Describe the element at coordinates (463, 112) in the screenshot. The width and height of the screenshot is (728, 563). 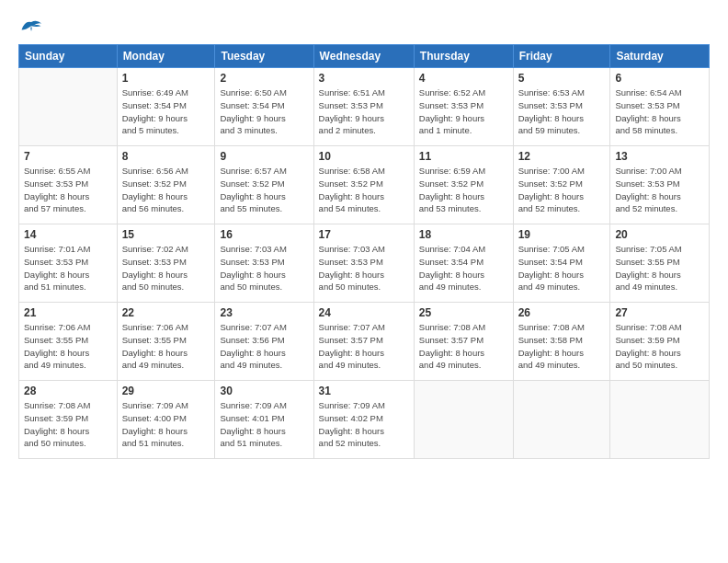
I see `day-info: Sunrise: 6:52 AM Sunset: 3:53 PM Dayligh…` at that location.